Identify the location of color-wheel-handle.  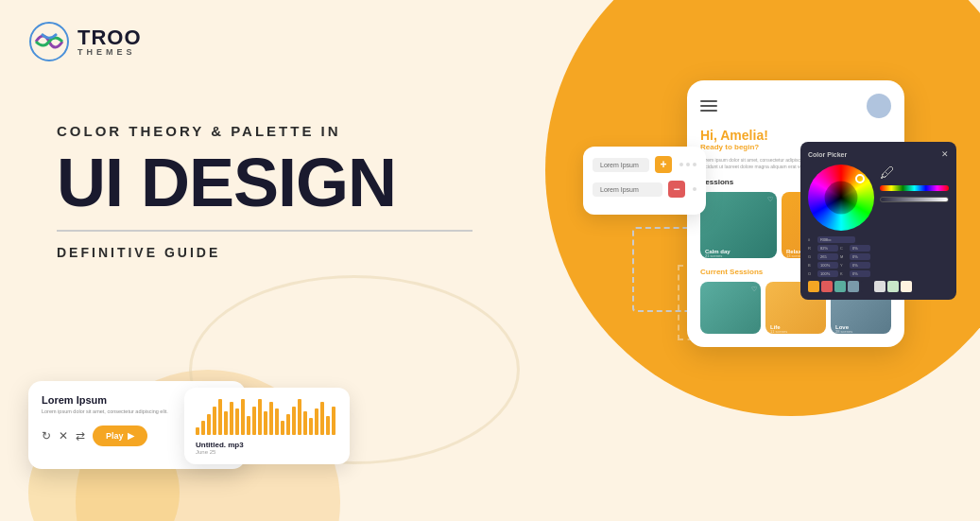
(860, 179).